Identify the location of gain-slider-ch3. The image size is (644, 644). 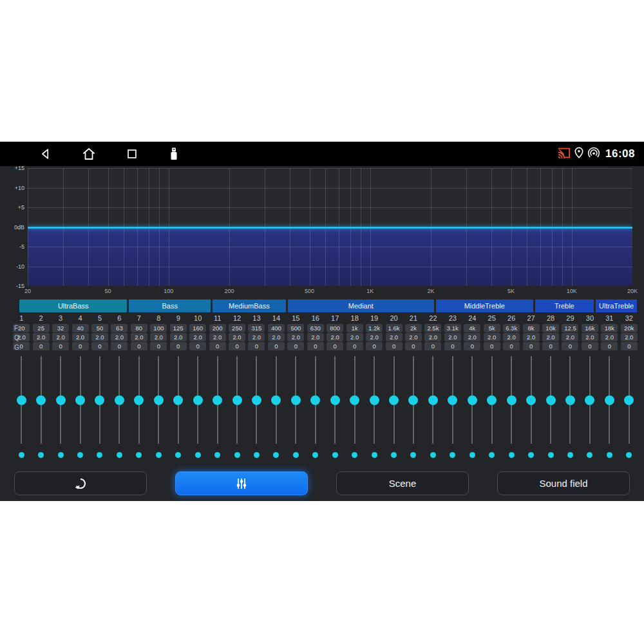
(61, 400).